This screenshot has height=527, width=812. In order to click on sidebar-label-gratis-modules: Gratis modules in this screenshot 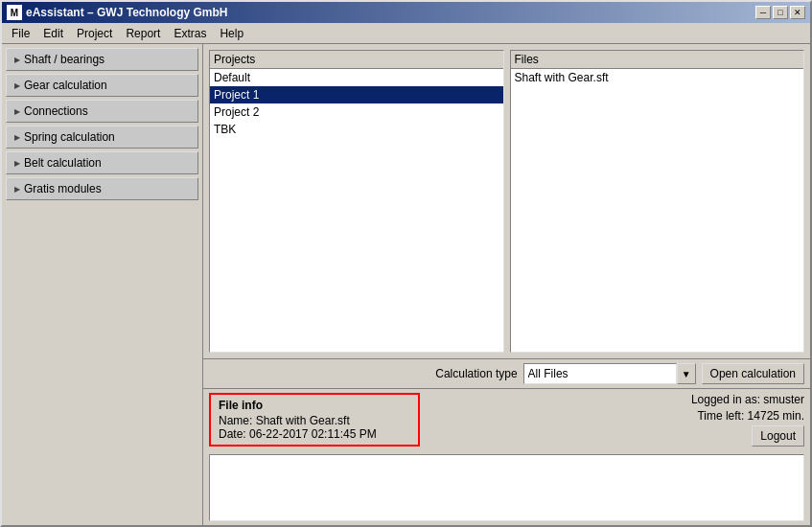, I will do `click(63, 189)`.